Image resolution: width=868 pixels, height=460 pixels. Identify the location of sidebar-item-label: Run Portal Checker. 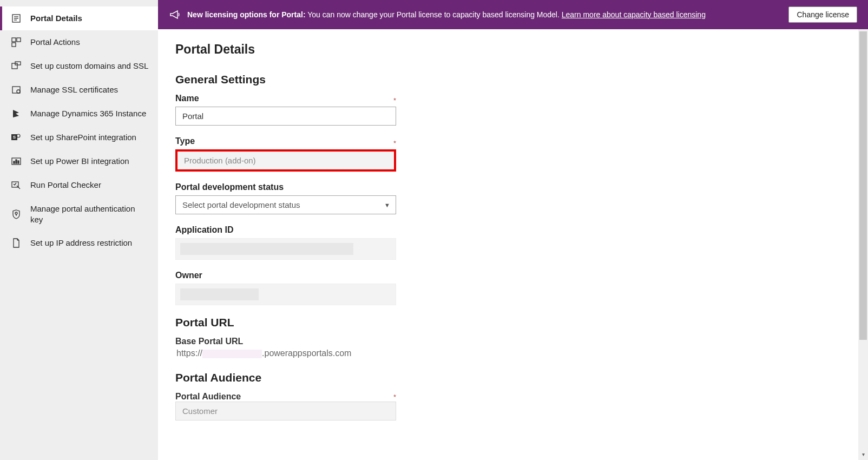
(66, 185).